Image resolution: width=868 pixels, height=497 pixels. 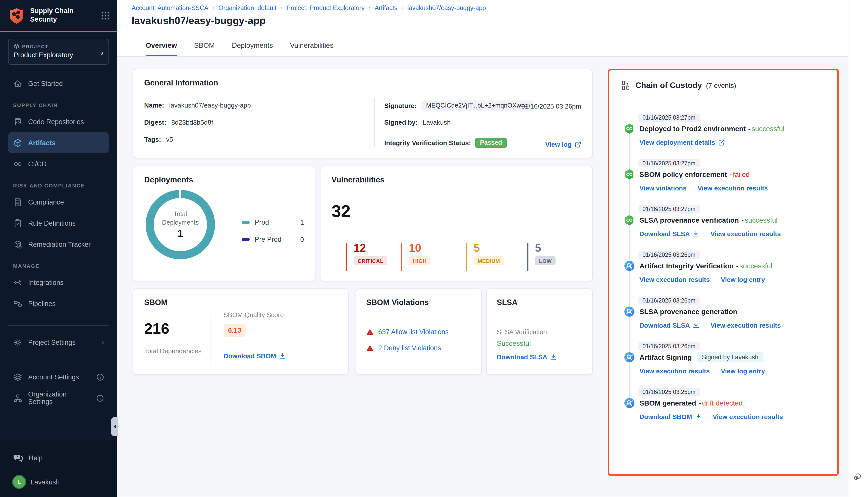 What do you see at coordinates (722, 403) in the screenshot?
I see `event-status: drift detected` at bounding box center [722, 403].